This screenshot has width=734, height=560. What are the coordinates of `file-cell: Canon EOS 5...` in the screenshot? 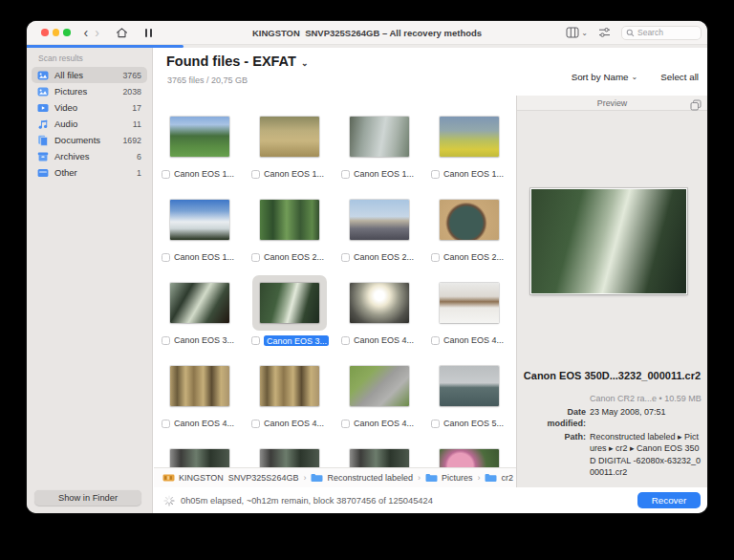 It's located at (469, 399).